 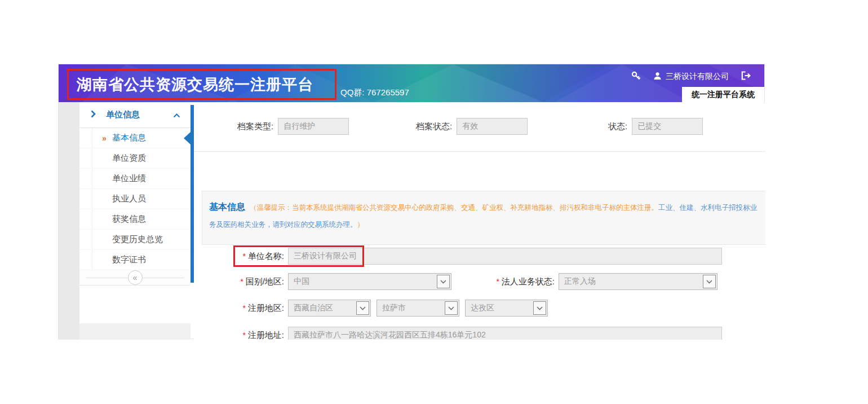 I want to click on key-icon, so click(x=636, y=77).